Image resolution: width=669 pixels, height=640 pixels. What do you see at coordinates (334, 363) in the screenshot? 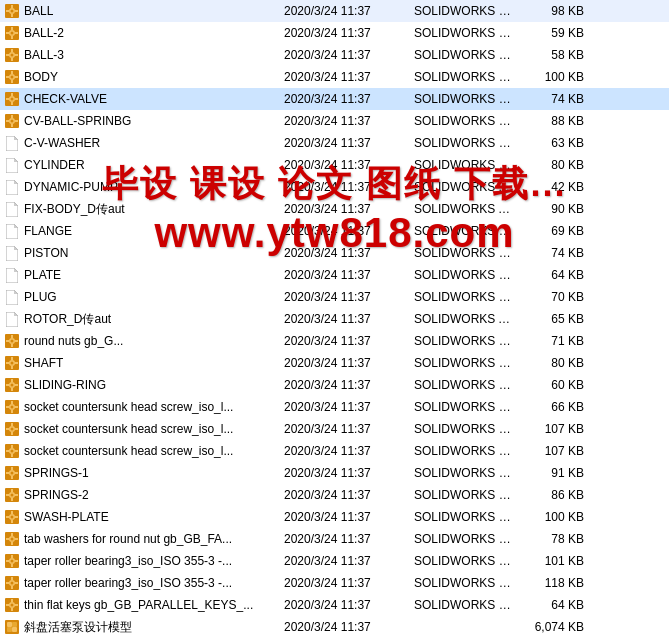
I see `table-row: SHAFT 2020/3/24 11:37 SOLIDWORKS P... 80…` at bounding box center [334, 363].